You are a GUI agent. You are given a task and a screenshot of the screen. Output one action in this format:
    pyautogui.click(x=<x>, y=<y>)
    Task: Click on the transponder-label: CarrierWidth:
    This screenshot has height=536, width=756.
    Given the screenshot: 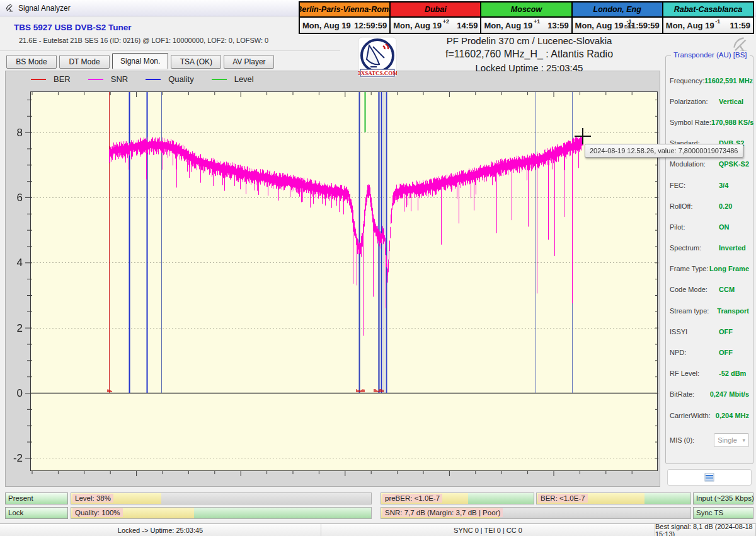 What is the action you would take?
    pyautogui.click(x=693, y=416)
    